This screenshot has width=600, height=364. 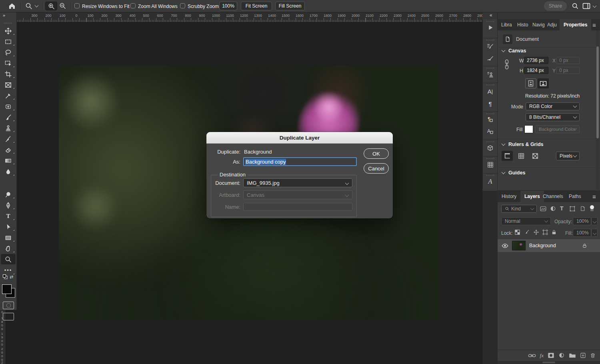 I want to click on delete-layer-icon, so click(x=593, y=355).